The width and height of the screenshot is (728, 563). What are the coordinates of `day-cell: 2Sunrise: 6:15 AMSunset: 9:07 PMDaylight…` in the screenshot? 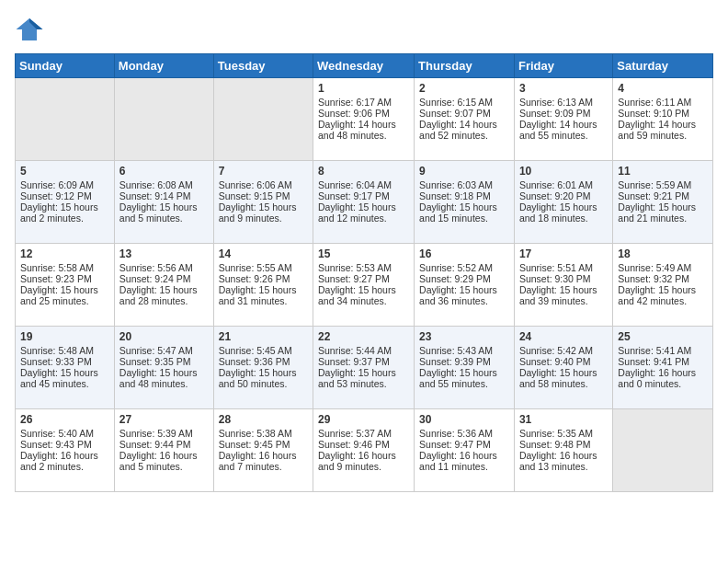 It's located at (465, 120).